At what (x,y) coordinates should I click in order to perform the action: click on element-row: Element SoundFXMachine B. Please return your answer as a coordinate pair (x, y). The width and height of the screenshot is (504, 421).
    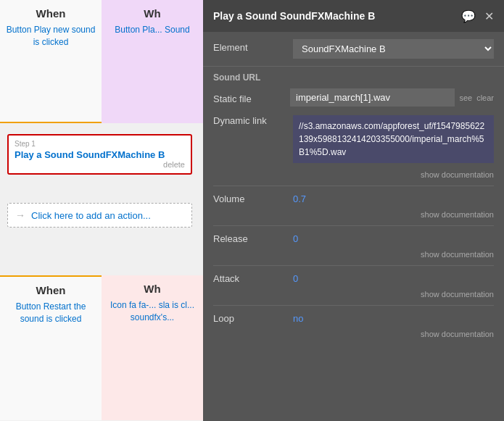
    Looking at the image, I should click on (354, 49).